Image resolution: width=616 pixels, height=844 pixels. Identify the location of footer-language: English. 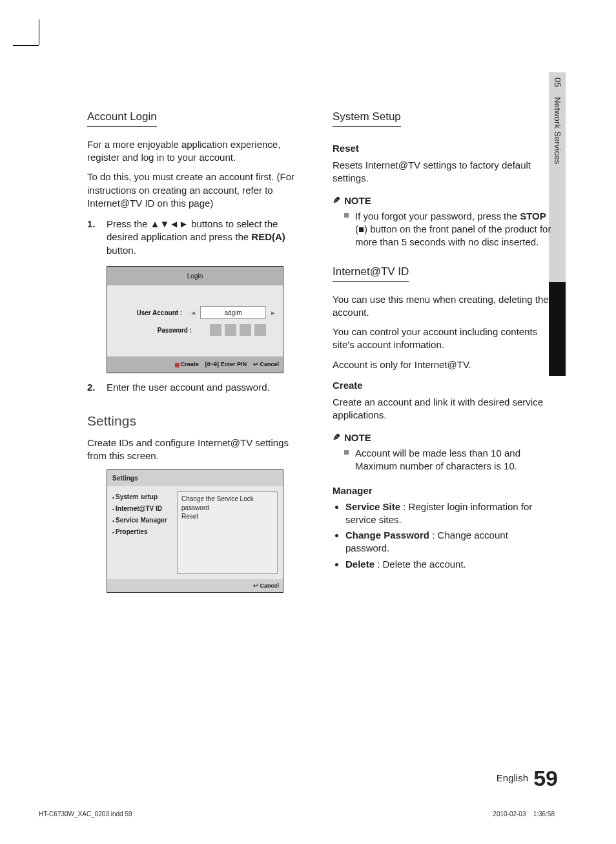
(513, 777).